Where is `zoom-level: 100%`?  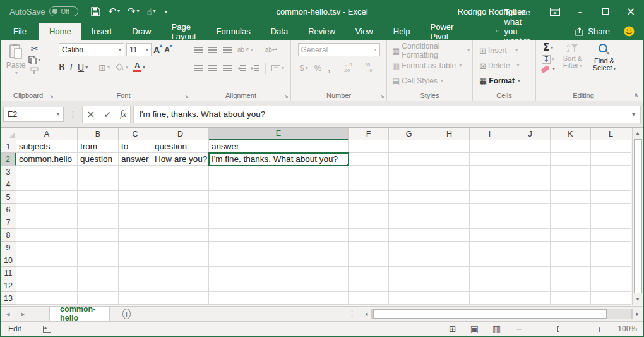
zoom-level: 100% is located at coordinates (623, 329).